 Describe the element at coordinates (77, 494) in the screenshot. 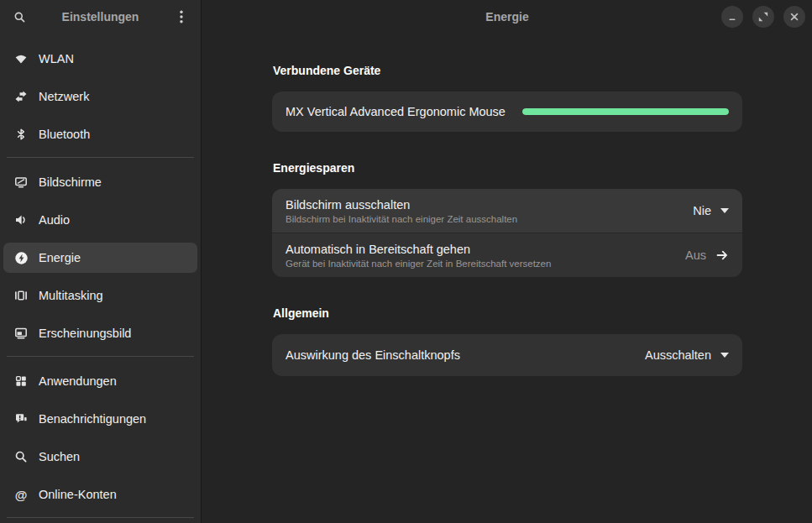

I see `sidebar-item-label: Online-Konten` at that location.